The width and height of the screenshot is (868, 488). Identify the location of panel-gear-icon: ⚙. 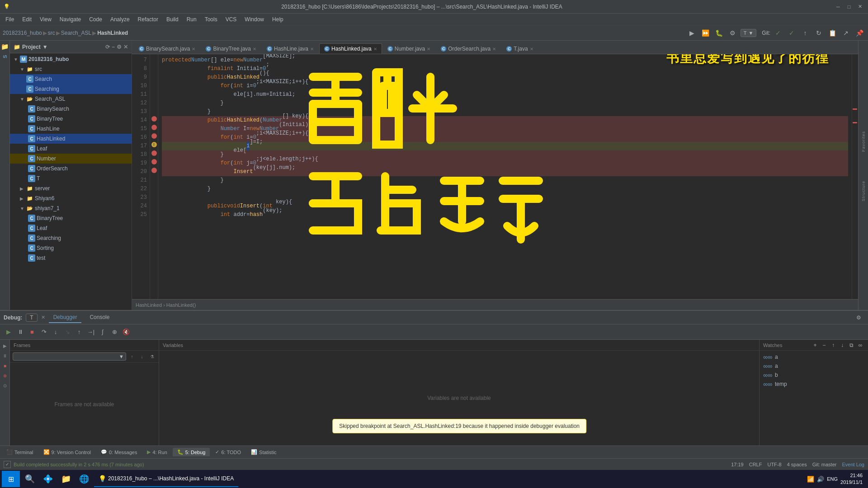
(119, 47).